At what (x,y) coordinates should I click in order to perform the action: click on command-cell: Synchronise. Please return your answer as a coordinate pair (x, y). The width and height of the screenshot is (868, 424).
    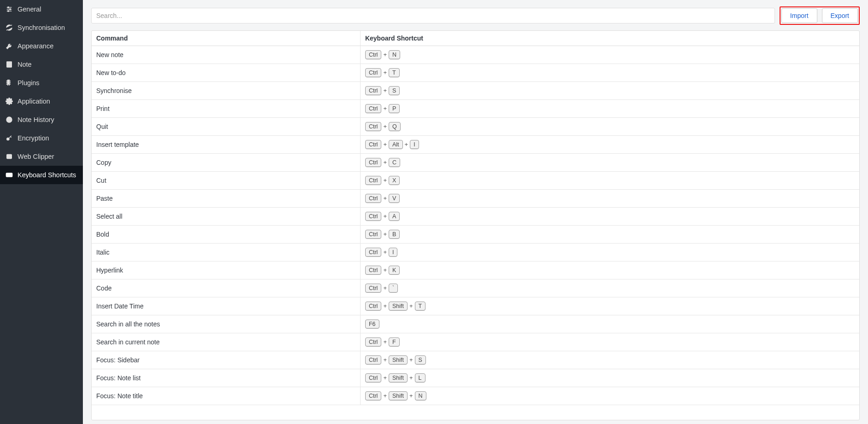
    Looking at the image, I should click on (226, 91).